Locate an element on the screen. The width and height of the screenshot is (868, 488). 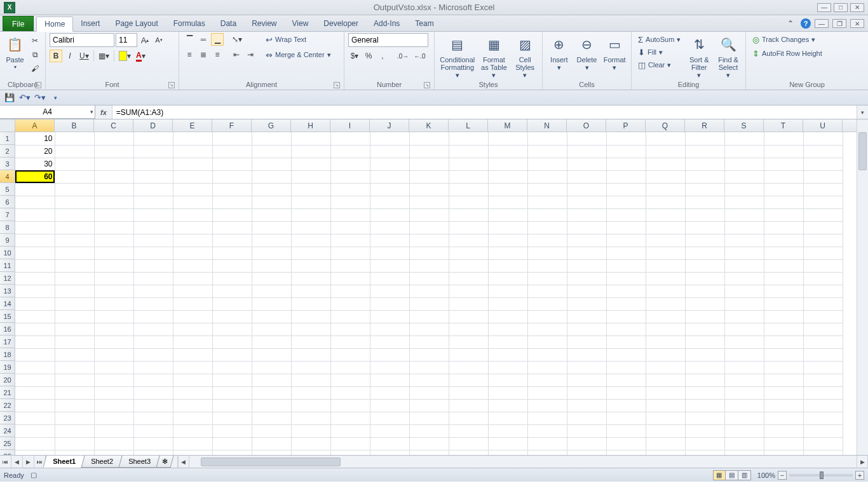
zoom-out-button: − is located at coordinates (782, 475).